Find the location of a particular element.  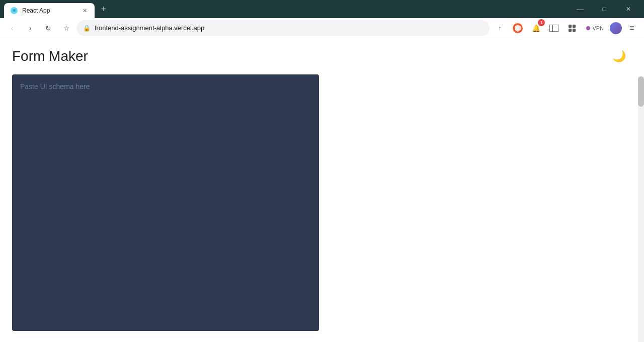

maximize-button: □ is located at coordinates (604, 9).